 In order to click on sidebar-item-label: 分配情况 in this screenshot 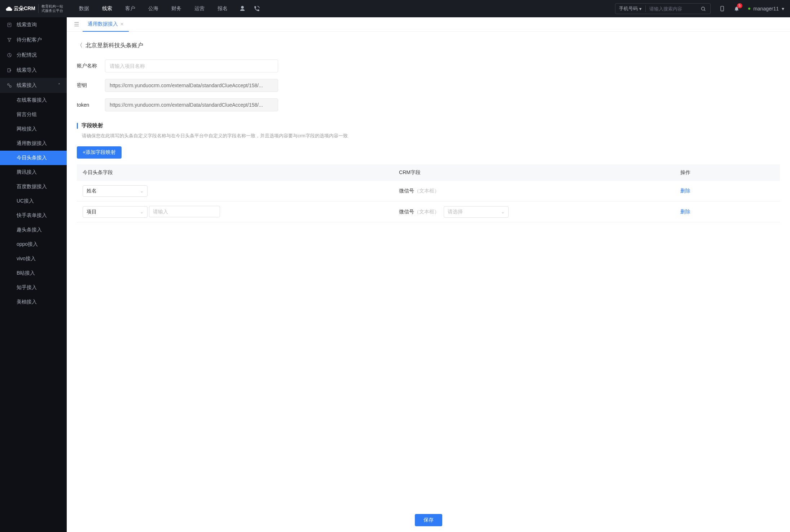, I will do `click(27, 55)`.